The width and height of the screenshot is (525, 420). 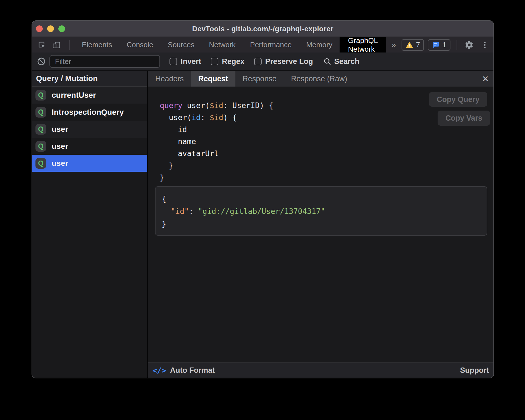 What do you see at coordinates (90, 79) in the screenshot?
I see `sidebar-header: Query / Mutation` at bounding box center [90, 79].